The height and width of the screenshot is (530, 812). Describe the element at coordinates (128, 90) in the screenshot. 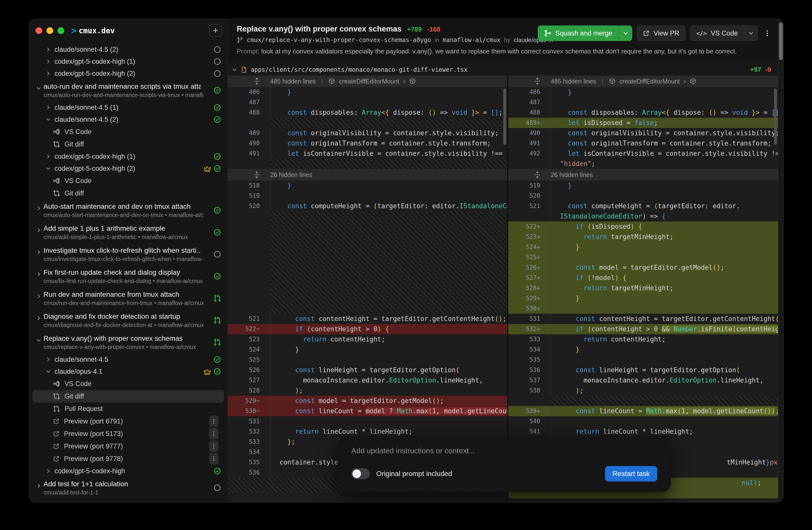

I see `sidebar-task: auto-run dev and maintenance scripts via…` at that location.